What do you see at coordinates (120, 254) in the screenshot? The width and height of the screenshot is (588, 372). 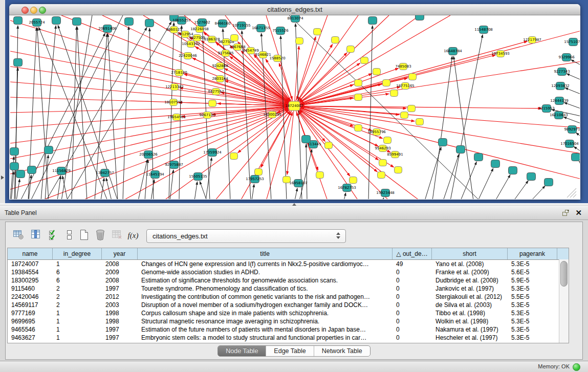 I see `column-header-year: year` at bounding box center [120, 254].